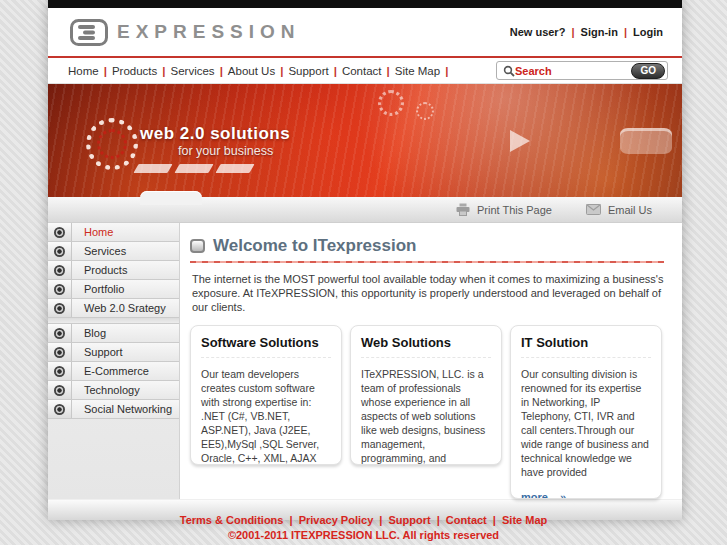 This screenshot has height=545, width=727. Describe the element at coordinates (198, 246) in the screenshot. I see `bullet-square-icon` at that location.